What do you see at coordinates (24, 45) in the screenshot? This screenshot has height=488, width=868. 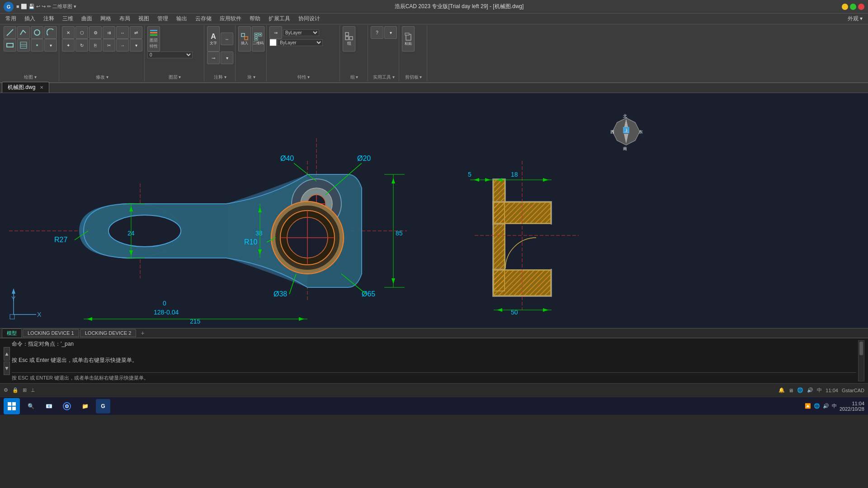 I see `tool-hatch` at bounding box center [24, 45].